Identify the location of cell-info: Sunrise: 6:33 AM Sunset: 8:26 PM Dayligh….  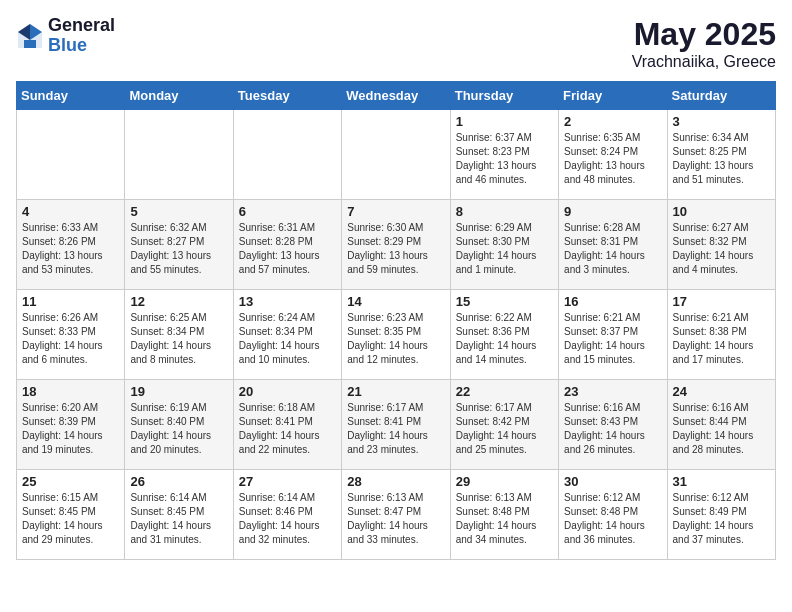
(70, 249).